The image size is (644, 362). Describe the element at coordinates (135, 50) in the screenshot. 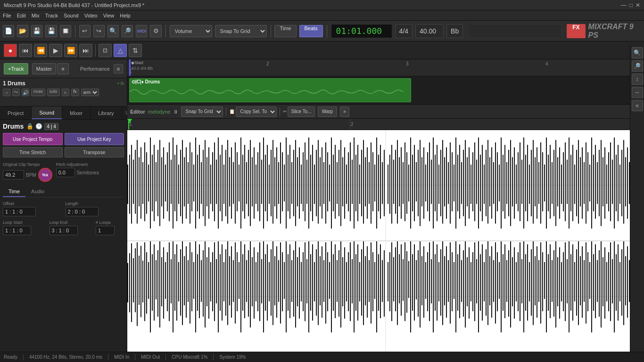

I see `sync-button: ⇅` at that location.